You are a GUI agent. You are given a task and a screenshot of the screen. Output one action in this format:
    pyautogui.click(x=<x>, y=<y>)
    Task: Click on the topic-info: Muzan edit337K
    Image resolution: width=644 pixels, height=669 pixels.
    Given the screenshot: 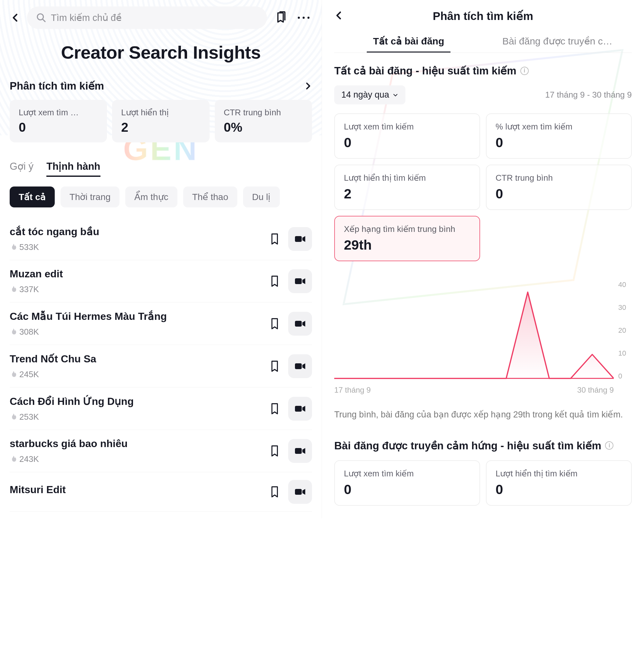 What is the action you would take?
    pyautogui.click(x=36, y=281)
    